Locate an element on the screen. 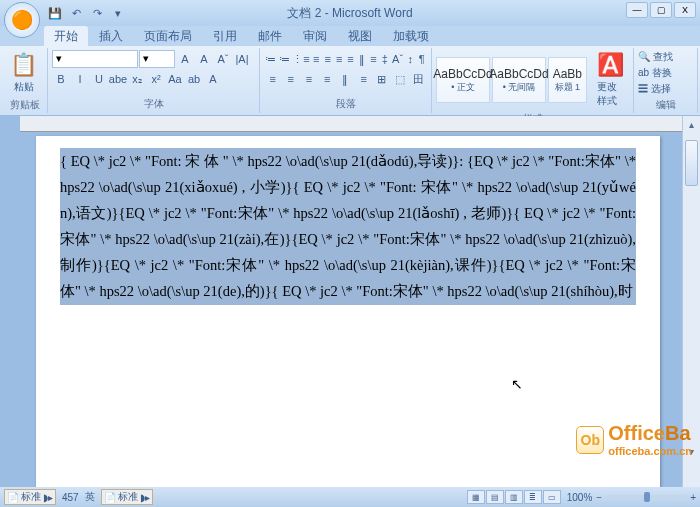  change-style-button: 🅰️ 更改样式 is located at coordinates (611, 80).